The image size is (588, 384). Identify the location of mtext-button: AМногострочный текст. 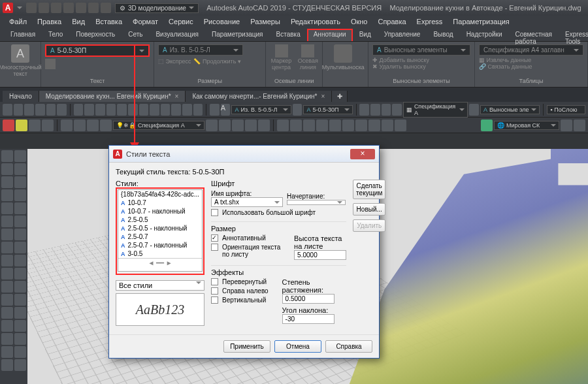
(20, 61).